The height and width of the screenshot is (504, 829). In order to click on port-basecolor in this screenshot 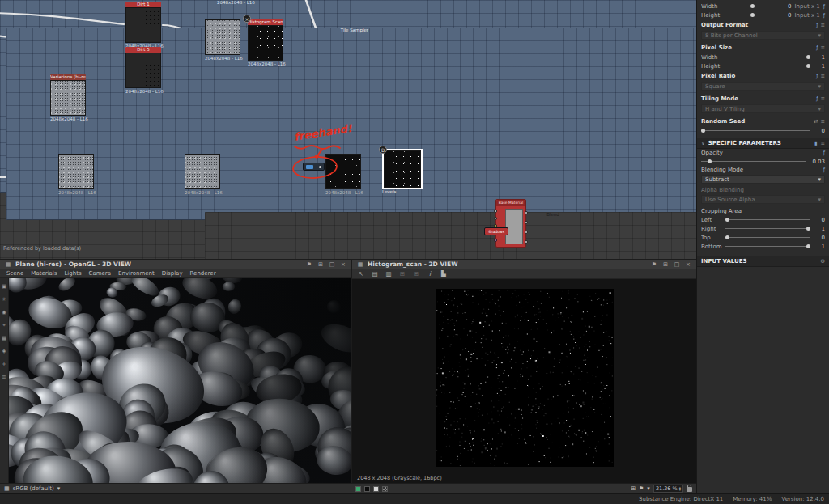, I will do `click(495, 211)`.